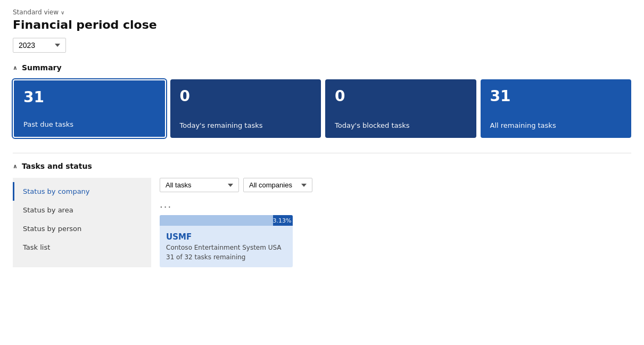  Describe the element at coordinates (283, 220) in the screenshot. I see `progress-label: 3.13% COMPLETE` at that location.